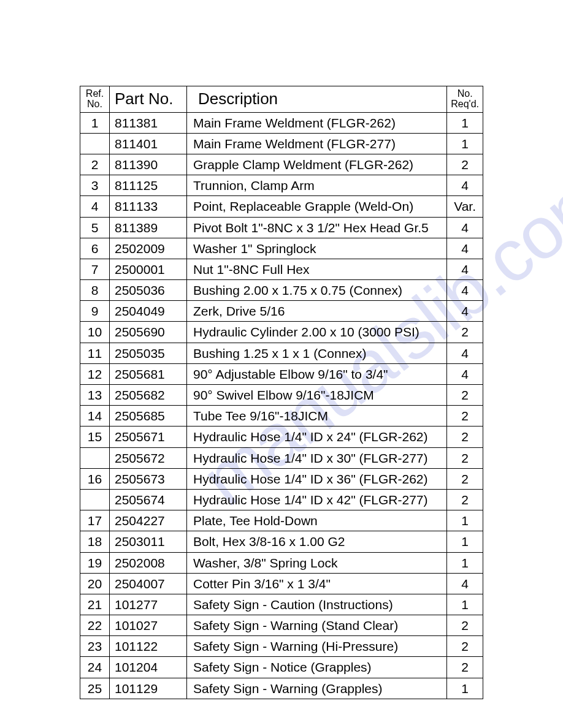  What do you see at coordinates (282, 458) in the screenshot?
I see `table-row: 2505672Hydraulic Hose 1/4" ID x 30" (FLG…` at bounding box center [282, 458].